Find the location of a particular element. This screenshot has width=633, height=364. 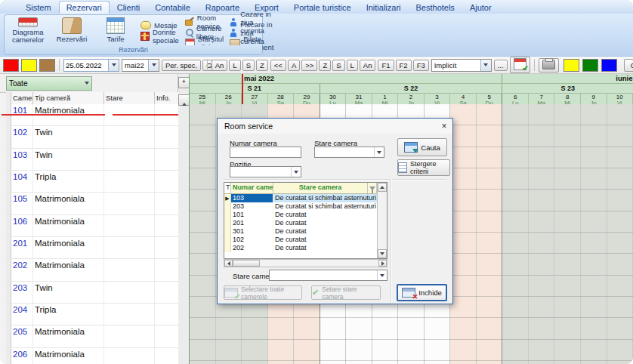

ribbon-button: Dorinte speciale is located at coordinates (160, 36).